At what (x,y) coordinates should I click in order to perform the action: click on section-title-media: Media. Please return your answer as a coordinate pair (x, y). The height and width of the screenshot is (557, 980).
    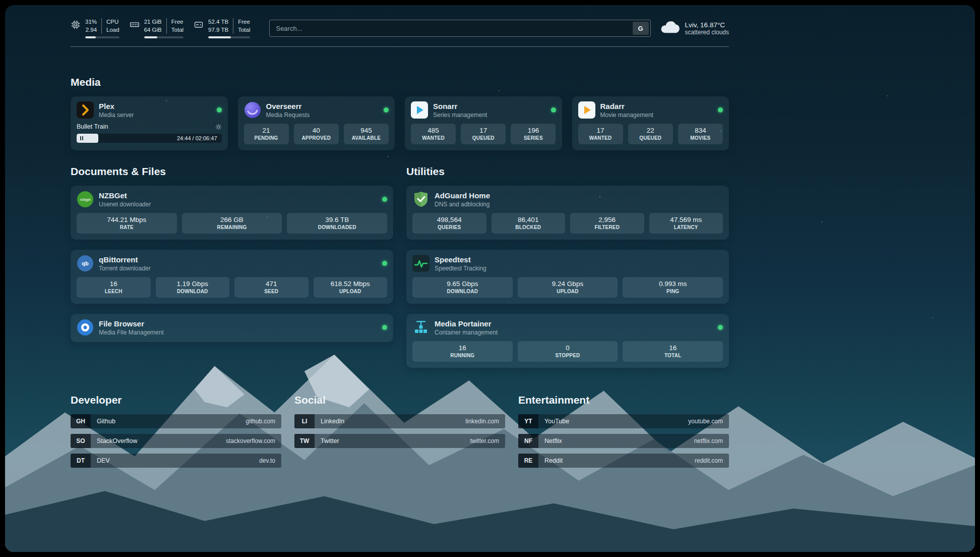
    Looking at the image, I should click on (400, 82).